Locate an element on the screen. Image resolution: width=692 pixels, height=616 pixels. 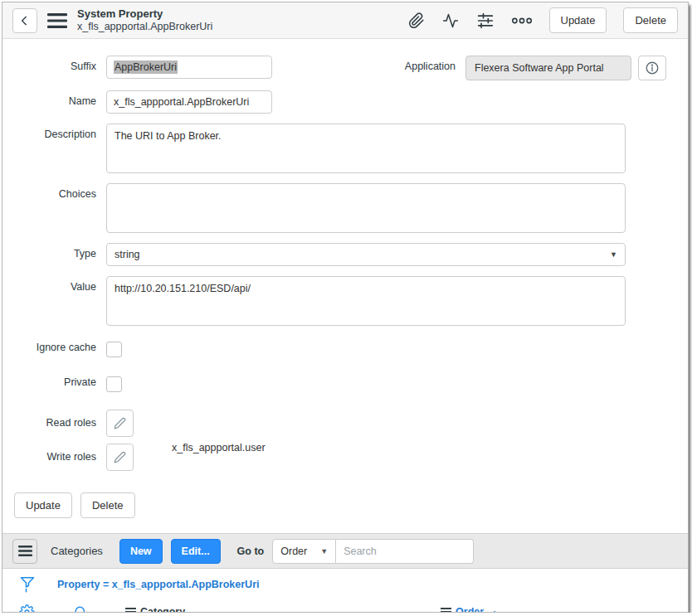
row-name: Name is located at coordinates (345, 102).